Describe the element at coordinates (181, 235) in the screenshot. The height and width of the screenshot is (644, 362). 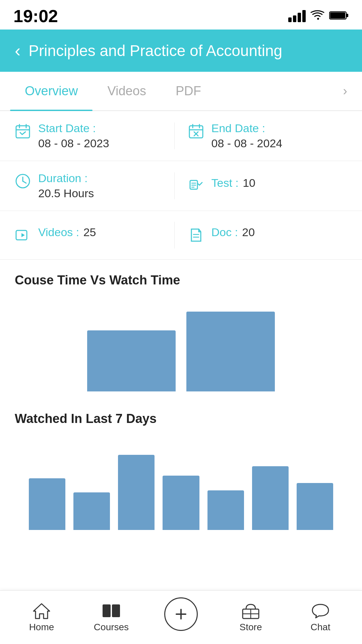
I see `videos-doc-row: Videos : 25 Doc : 20` at that location.